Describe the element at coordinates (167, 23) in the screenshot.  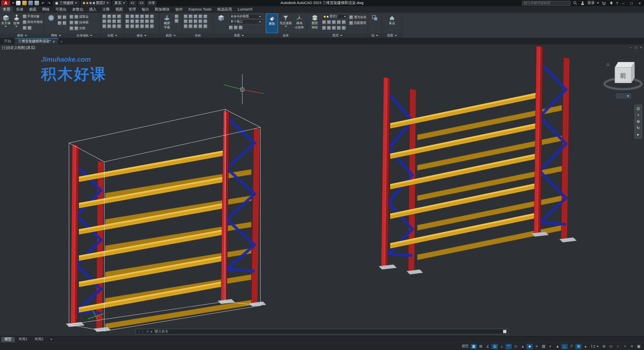
I see `section-plane-button: 截面 平面` at that location.